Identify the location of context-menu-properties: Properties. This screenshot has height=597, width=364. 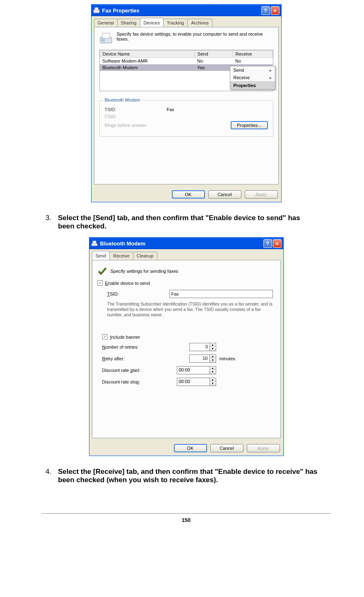
(253, 85).